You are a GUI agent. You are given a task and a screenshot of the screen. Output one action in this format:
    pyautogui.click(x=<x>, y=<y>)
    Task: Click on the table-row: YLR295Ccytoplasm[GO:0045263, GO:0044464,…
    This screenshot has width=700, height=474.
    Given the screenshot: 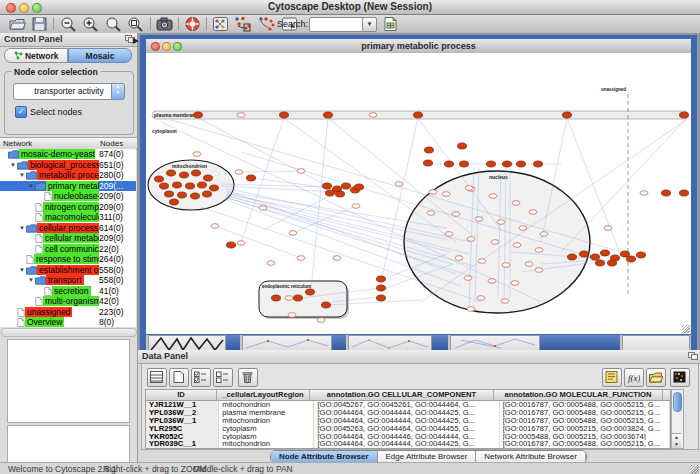 What is the action you would take?
    pyautogui.click(x=408, y=429)
    